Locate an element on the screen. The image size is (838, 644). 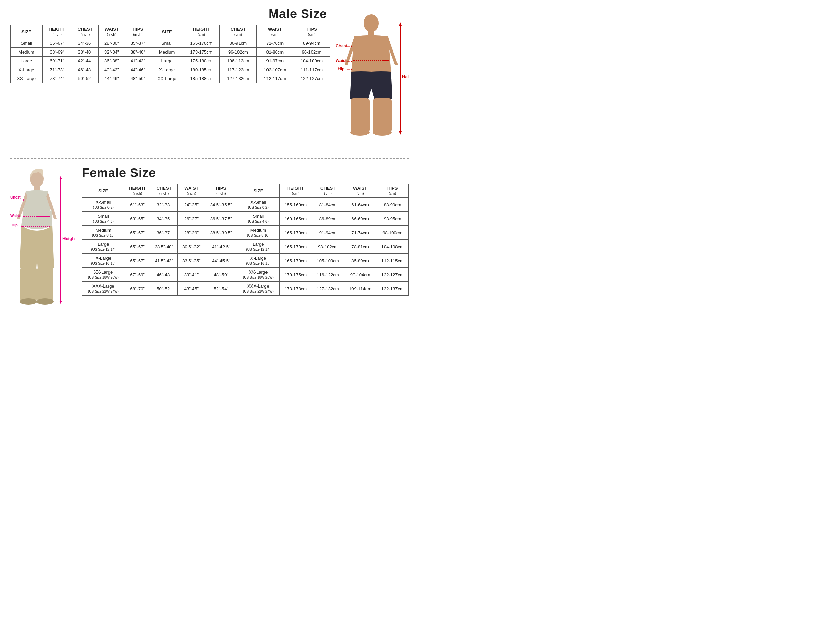
table-cell: 86-89cm is located at coordinates (328, 219).